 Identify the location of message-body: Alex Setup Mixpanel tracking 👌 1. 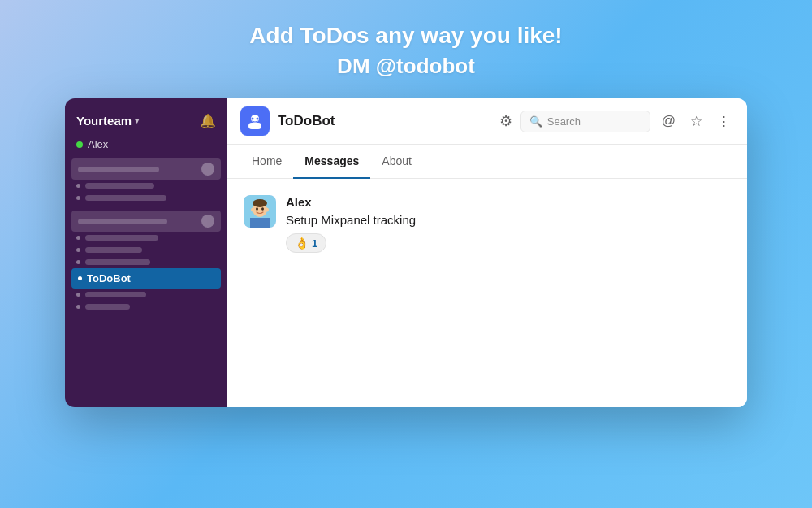
(508, 224).